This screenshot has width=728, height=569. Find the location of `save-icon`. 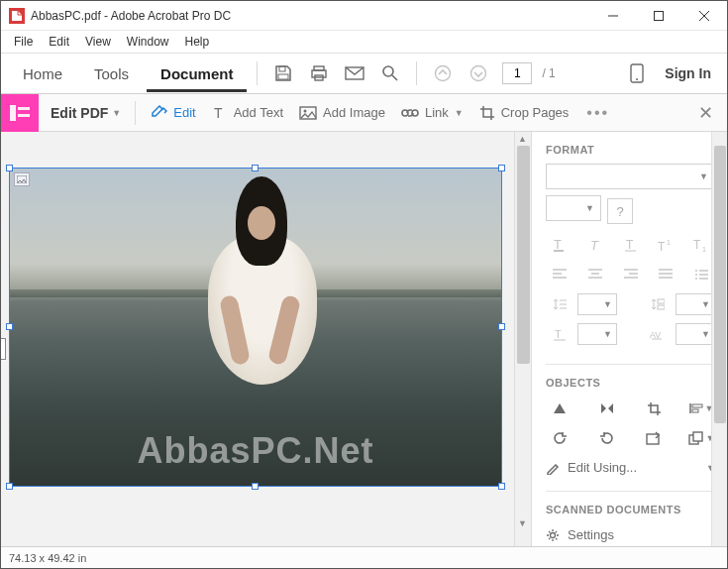

save-icon is located at coordinates (283, 73).